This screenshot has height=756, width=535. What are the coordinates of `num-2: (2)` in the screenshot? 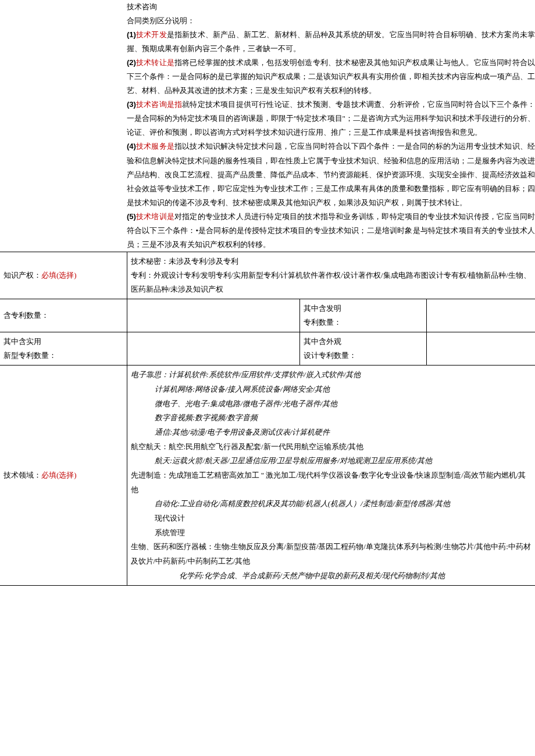 It's located at (131, 63).